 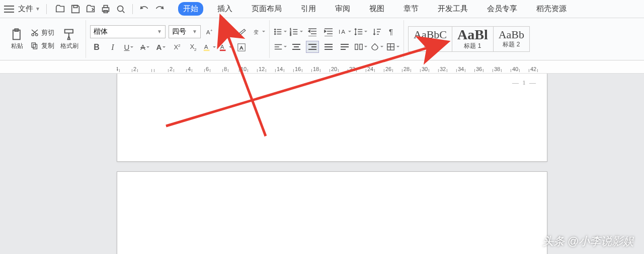 What do you see at coordinates (97, 47) in the screenshot?
I see `bold-button: B` at bounding box center [97, 47].